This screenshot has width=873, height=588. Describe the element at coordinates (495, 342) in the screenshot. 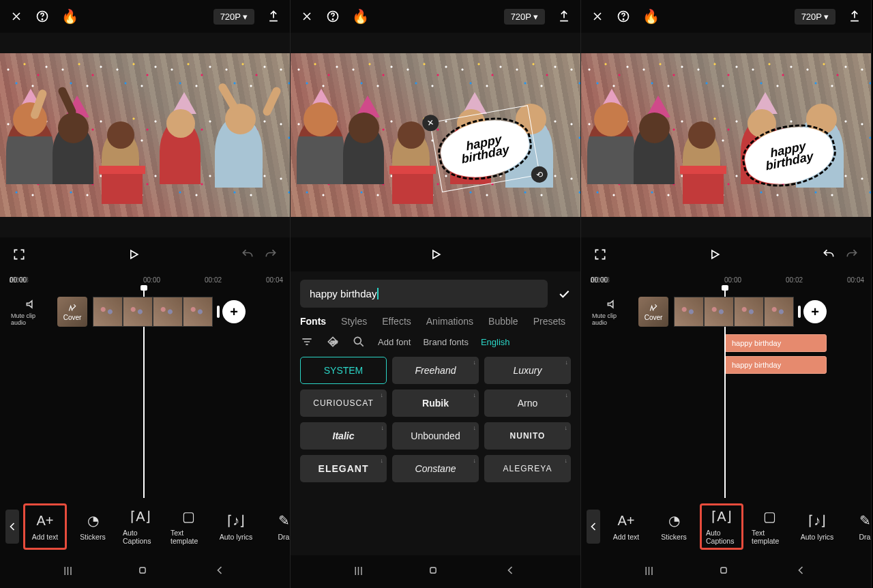

I see `language-filter: English` at that location.